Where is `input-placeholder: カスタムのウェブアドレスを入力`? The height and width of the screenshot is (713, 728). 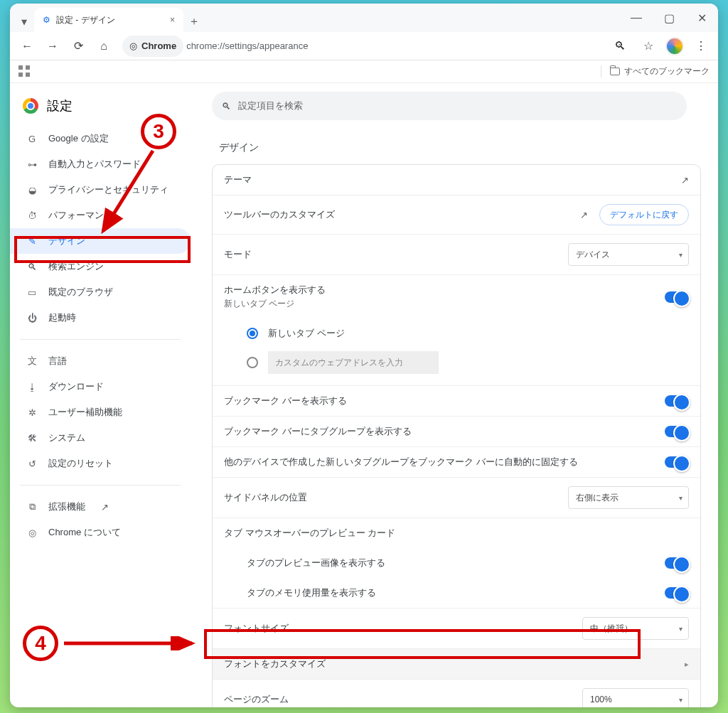
input-placeholder: カスタムのウェブアドレスを入力 is located at coordinates (339, 363).